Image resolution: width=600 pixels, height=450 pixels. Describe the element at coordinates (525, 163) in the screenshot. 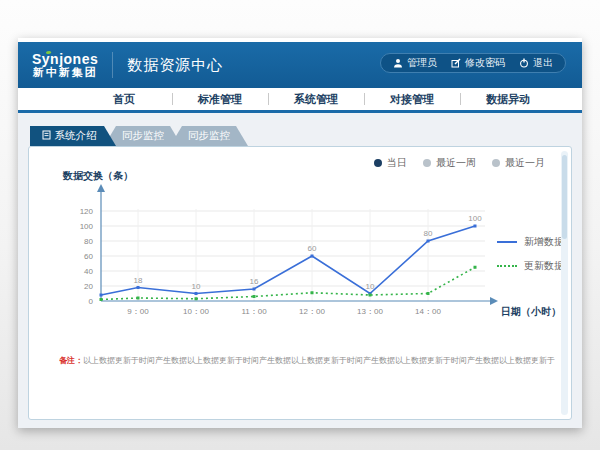

I see `radio-last-month-label: 最近一月` at that location.